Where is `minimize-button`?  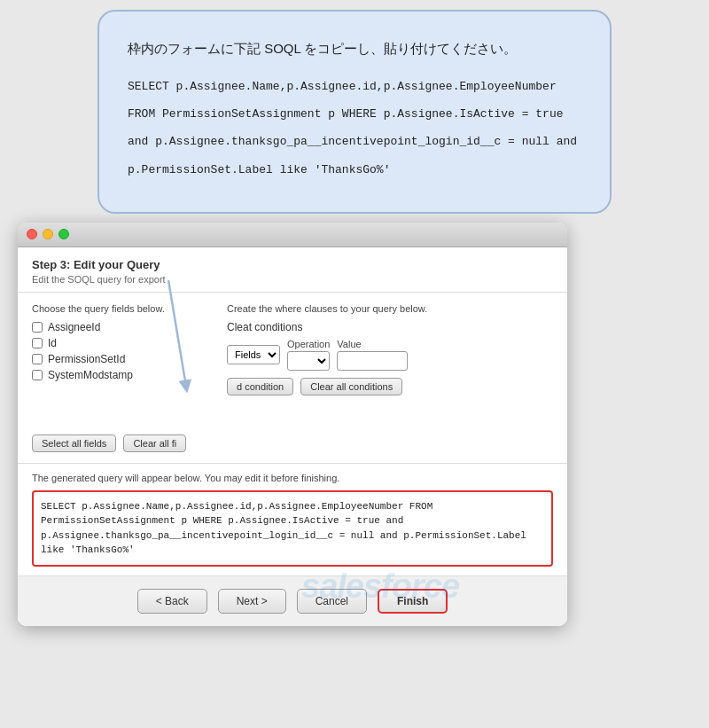 minimize-button is located at coordinates (48, 234).